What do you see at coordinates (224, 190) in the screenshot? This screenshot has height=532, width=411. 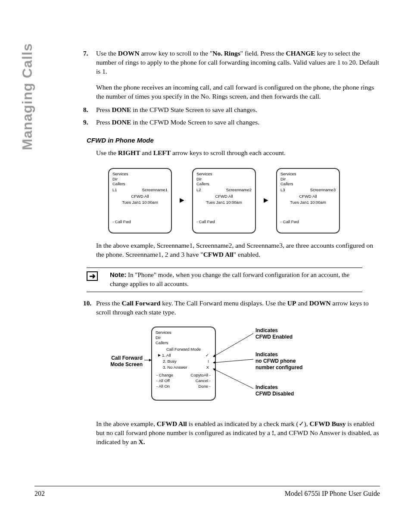 I see `screen-line: L2Screenname2` at bounding box center [224, 190].